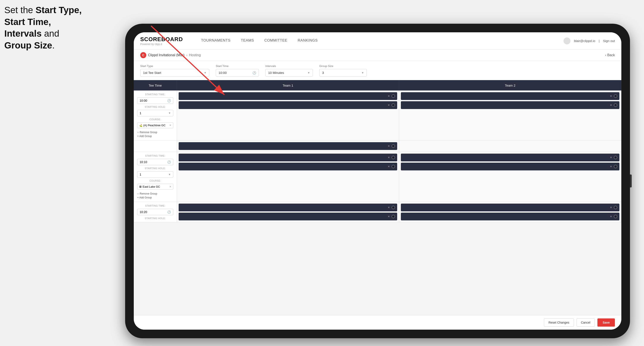 Image resolution: width=644 pixels, height=346 pixels. Describe the element at coordinates (510, 105) in the screenshot. I see `player-row-2-2: ✕ +` at that location.